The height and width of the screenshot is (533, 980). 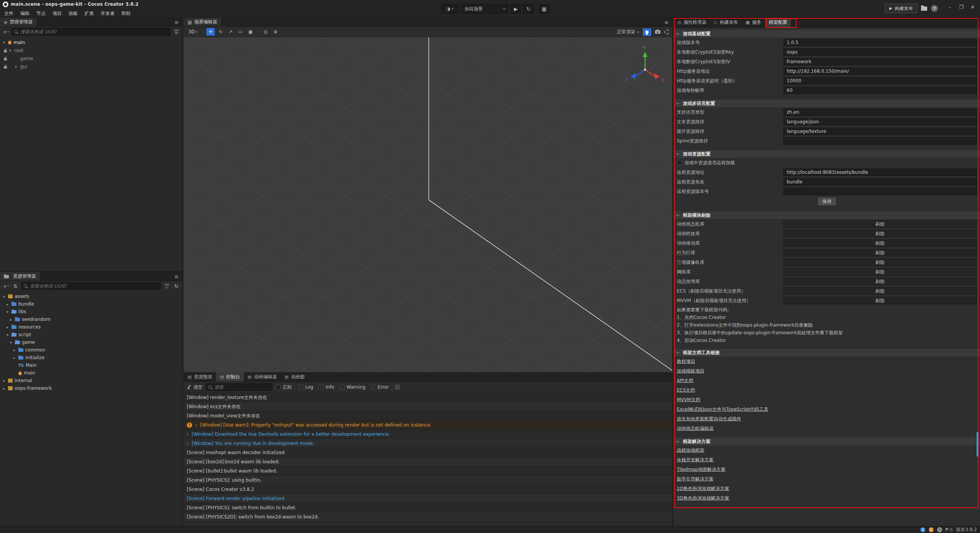 What do you see at coordinates (352, 387) in the screenshot?
I see `log-filter-checkbox: Warning` at bounding box center [352, 387].